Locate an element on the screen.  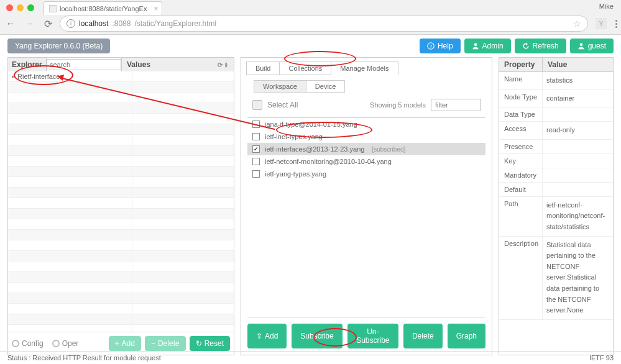
graph-button: Graph is located at coordinates (466, 336).